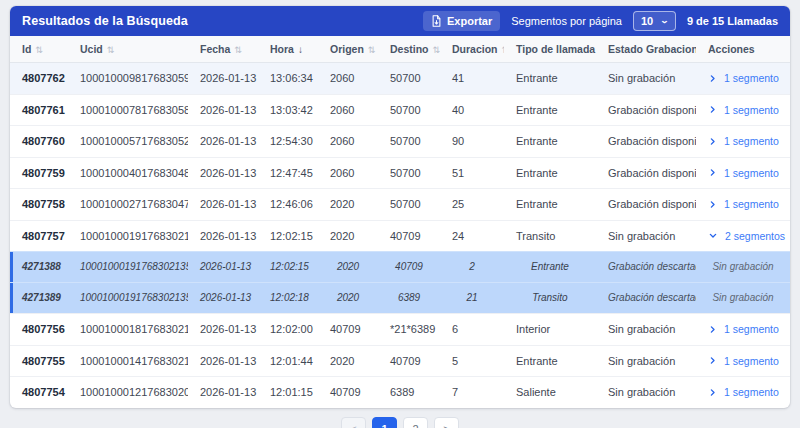 This screenshot has width=800, height=428. What do you see at coordinates (288, 330) in the screenshot?
I see `cell-hora: 12:02:00` at bounding box center [288, 330].